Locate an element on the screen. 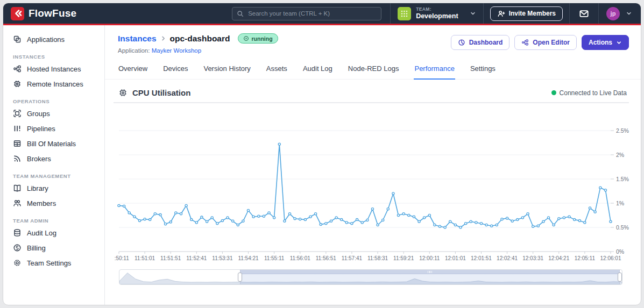 The height and width of the screenshot is (308, 644). application-line: Application: Mayker Workshop is located at coordinates (198, 51).